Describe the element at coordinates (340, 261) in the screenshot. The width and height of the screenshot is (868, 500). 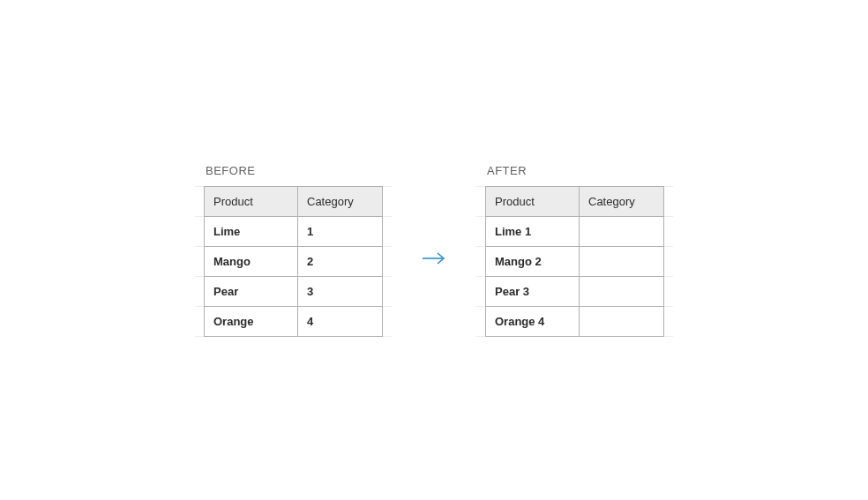
I see `cell-category: 2` at that location.